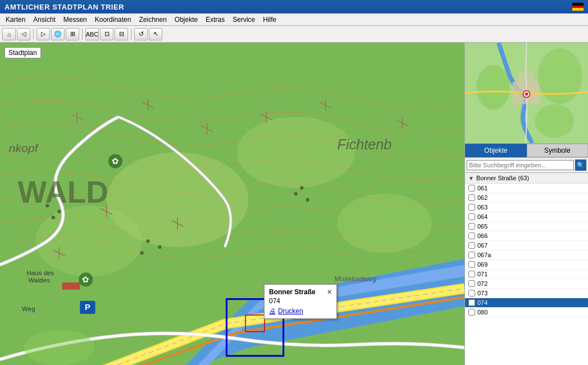  Describe the element at coordinates (141, 34) in the screenshot. I see `refresh-tool-button: ↺` at that location.